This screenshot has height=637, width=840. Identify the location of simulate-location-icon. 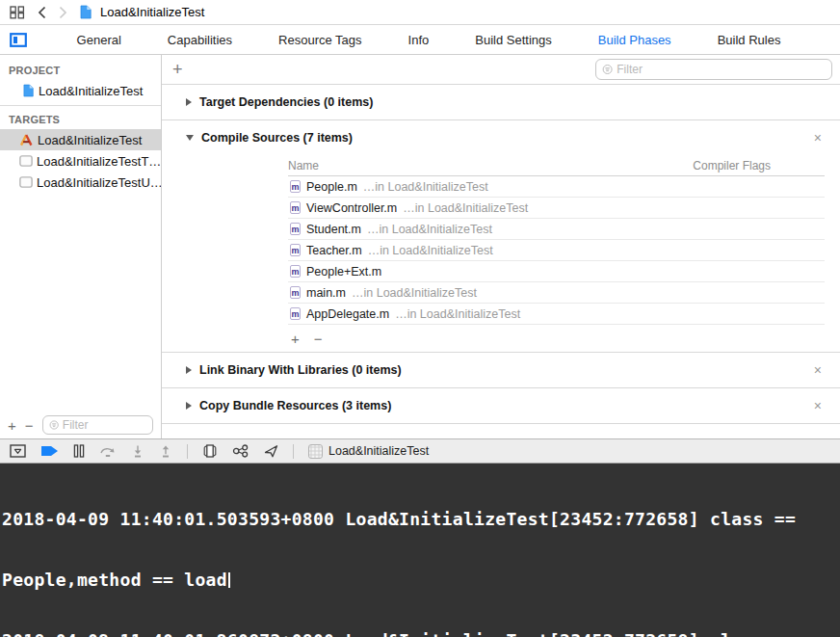
(272, 451).